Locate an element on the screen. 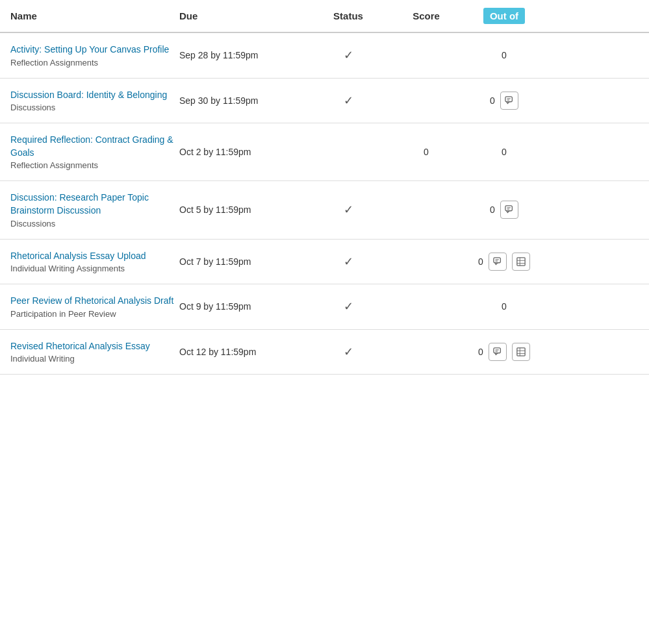  table-row: Discussion Board: Identity & BelongingDi… is located at coordinates (325, 101).